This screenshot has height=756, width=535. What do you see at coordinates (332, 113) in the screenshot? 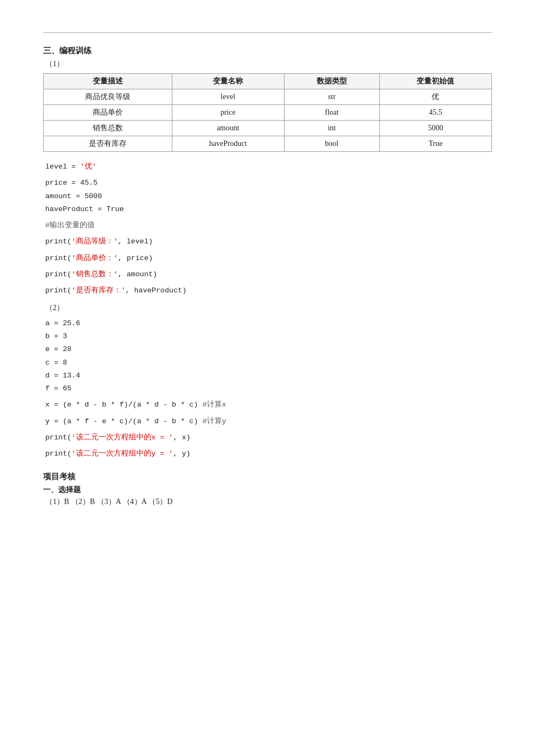
I see `table-cell: float` at bounding box center [332, 113].